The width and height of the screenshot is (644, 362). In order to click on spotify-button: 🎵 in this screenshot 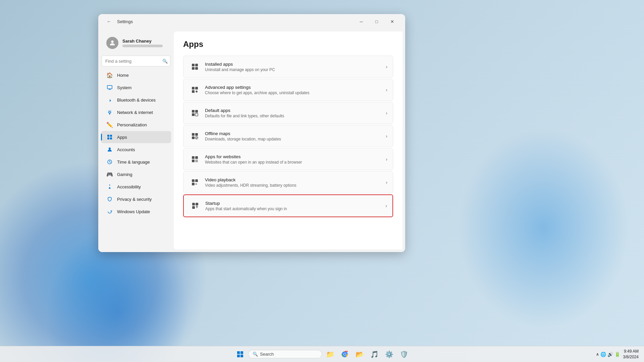, I will do `click(374, 354)`.